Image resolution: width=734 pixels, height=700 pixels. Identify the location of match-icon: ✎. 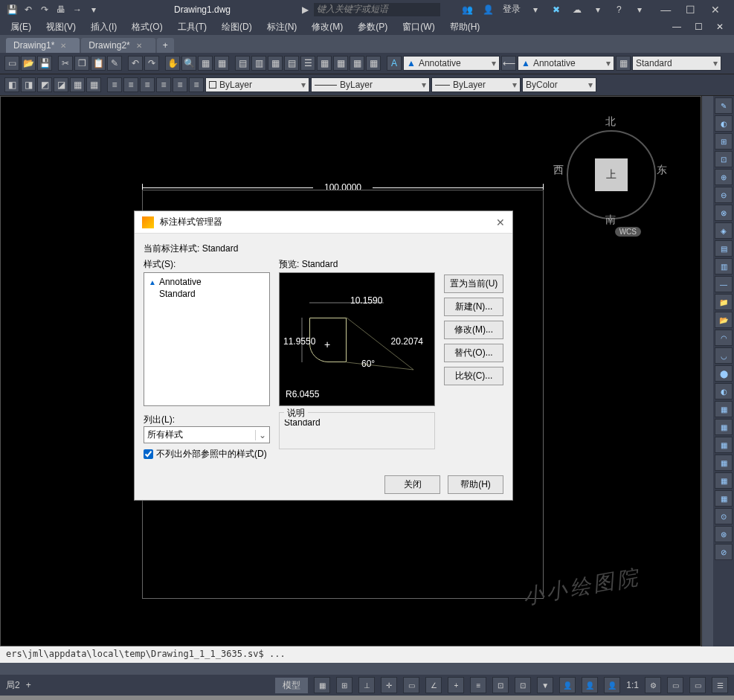
(115, 63).